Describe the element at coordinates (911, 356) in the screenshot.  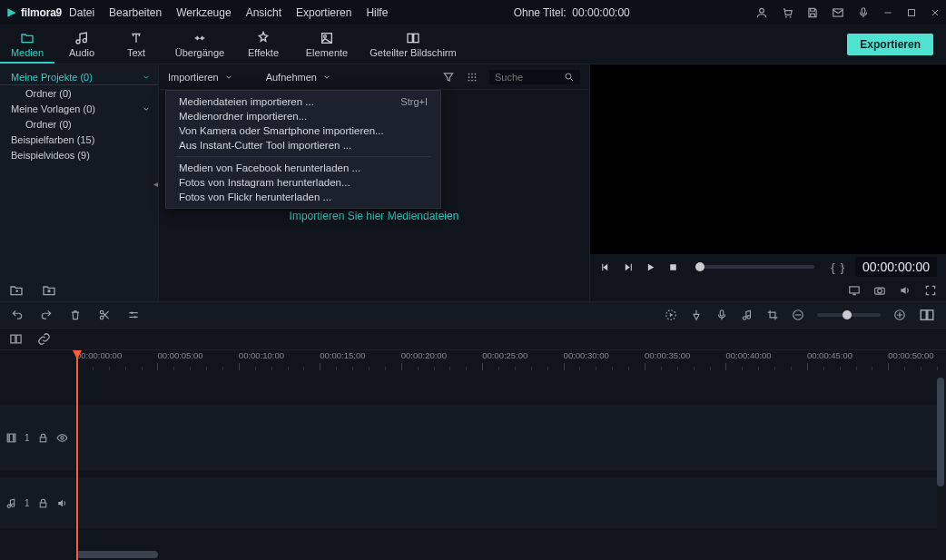
I see `ruler-mark: 00:00:50:00` at that location.